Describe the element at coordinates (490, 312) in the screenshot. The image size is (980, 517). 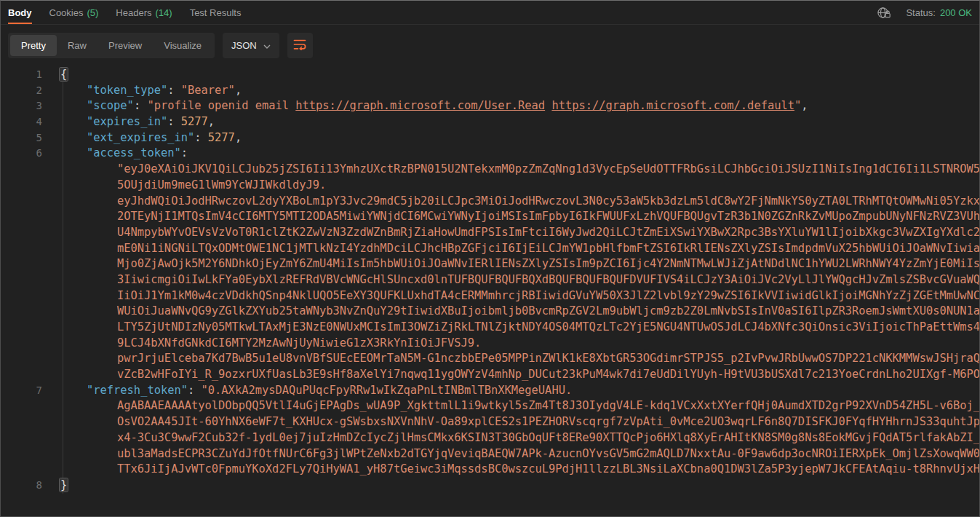
I see `code-line: WUiOiJuaWNvQG9yZGlkZXYub25taWNyb3NvZnQuY…` at that location.